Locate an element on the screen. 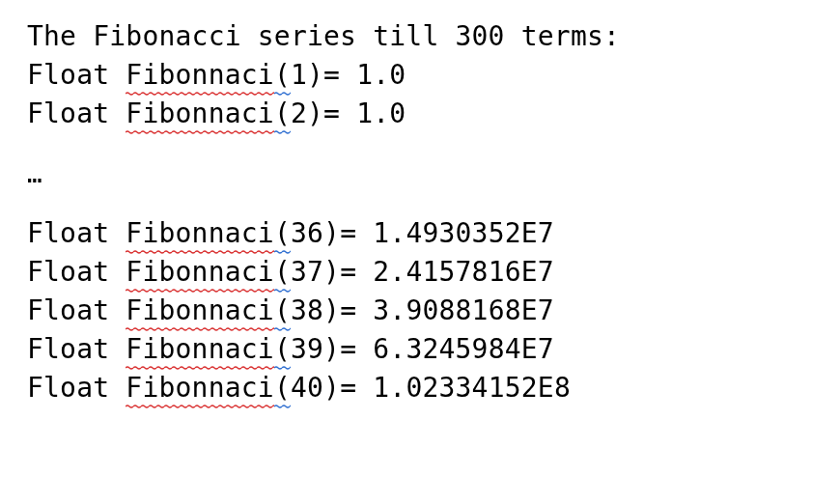 Image resolution: width=840 pixels, height=504 pixels. fib-value: 1.02334152E8 is located at coordinates (471, 388).